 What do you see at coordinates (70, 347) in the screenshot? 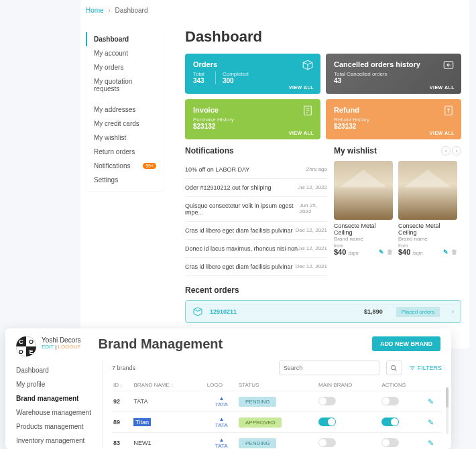
I see `logout-link: LOGOUT` at bounding box center [70, 347].